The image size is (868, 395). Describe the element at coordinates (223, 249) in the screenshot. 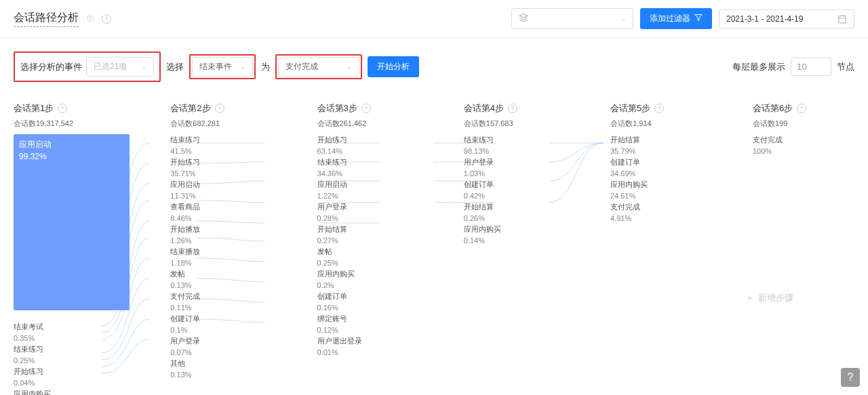

I see `sankey-step: 会话第2步?会话数682,281结束练习41.5%开始练习35.71%应用启动1…` at that location.